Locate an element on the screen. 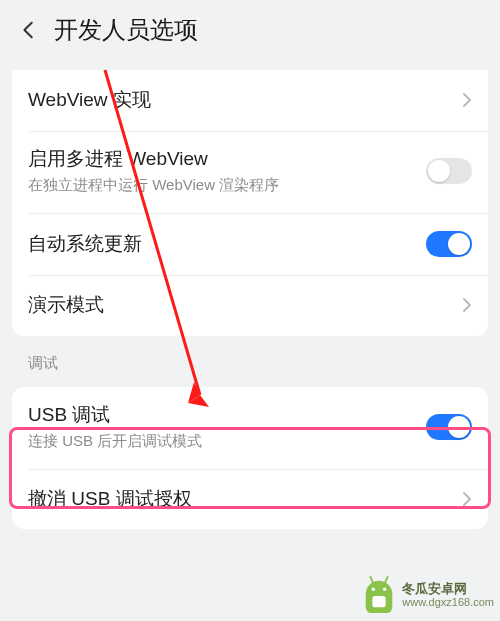  row-usb-debugging: USB 调试 连接 USB 后开启调试模式 is located at coordinates (250, 428).